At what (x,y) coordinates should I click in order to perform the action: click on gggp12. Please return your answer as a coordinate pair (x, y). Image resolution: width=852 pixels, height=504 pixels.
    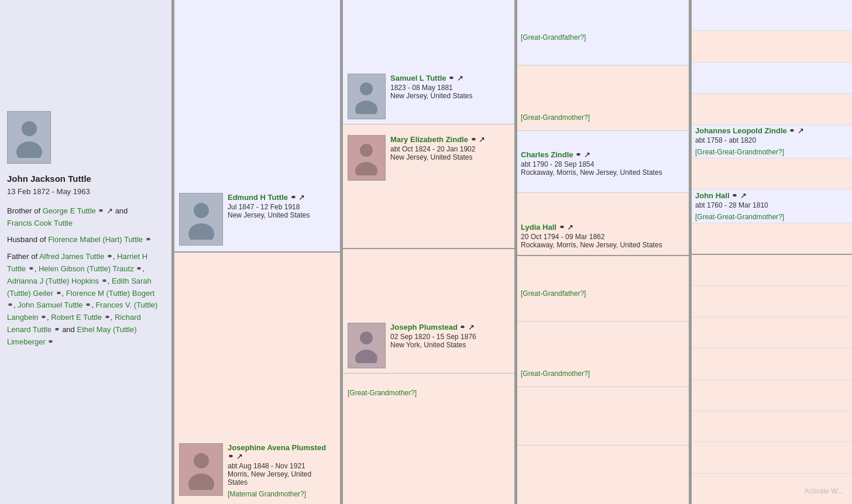
    Looking at the image, I should click on (772, 364).